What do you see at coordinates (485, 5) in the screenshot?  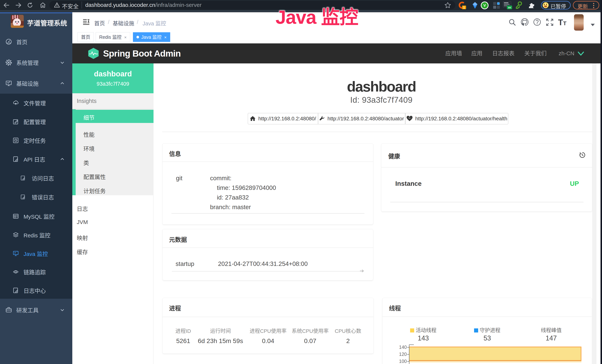 I see `svg-text: V` at bounding box center [485, 5].